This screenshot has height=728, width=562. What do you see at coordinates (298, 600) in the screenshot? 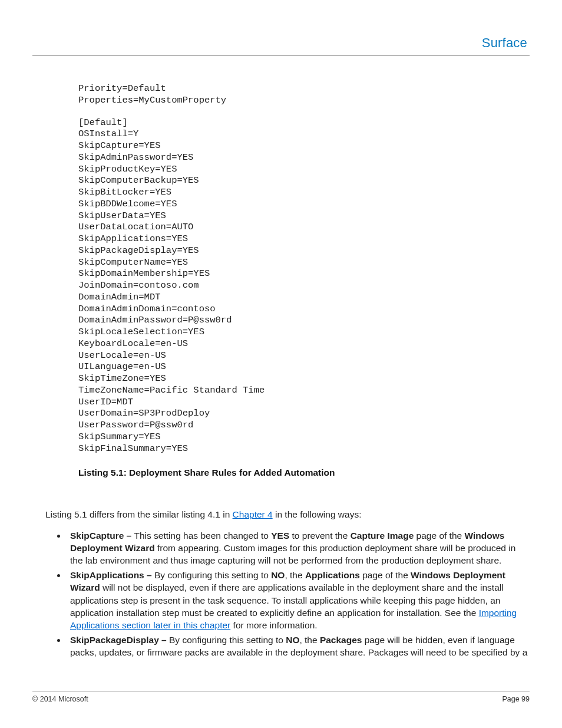
I see `list-item: SkipApplications – By configuring this s…` at bounding box center [298, 600].